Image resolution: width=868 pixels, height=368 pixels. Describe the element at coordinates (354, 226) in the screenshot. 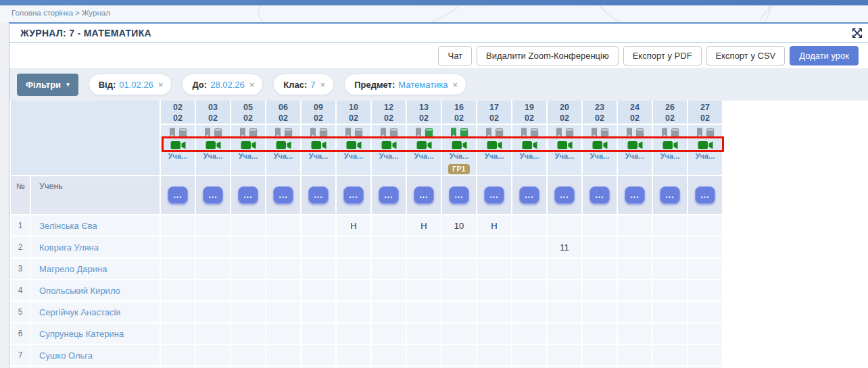

I see `grade-cell: Н` at that location.